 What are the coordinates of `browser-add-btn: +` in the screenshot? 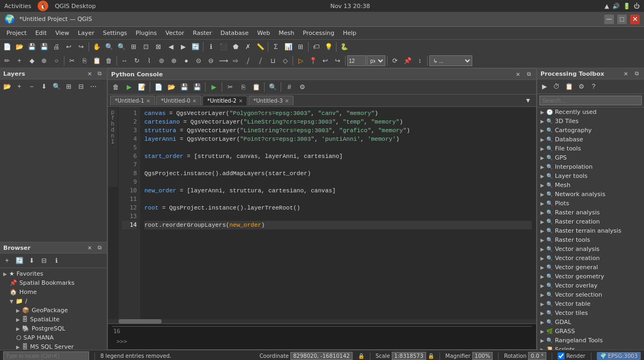 It's located at (7, 261).